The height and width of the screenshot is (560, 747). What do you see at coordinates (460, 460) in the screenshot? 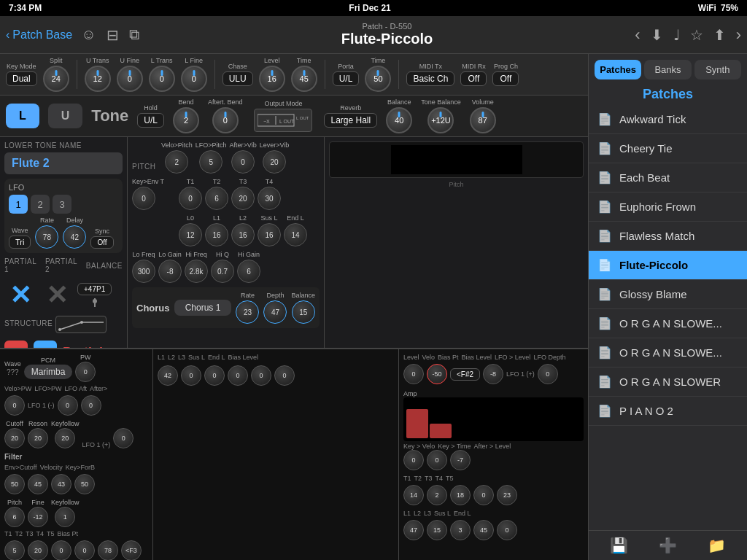
I see `after-level-knob: -7` at bounding box center [460, 460].